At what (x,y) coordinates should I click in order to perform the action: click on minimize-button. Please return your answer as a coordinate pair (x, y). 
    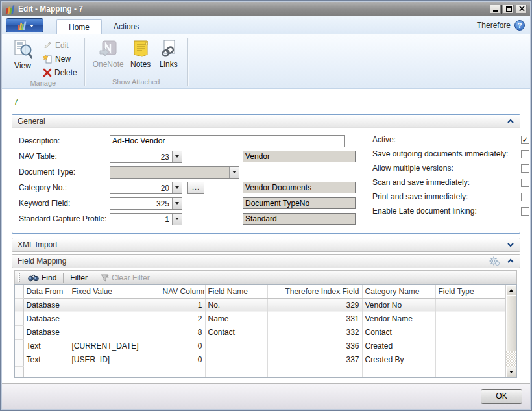
    Looking at the image, I should click on (496, 9).